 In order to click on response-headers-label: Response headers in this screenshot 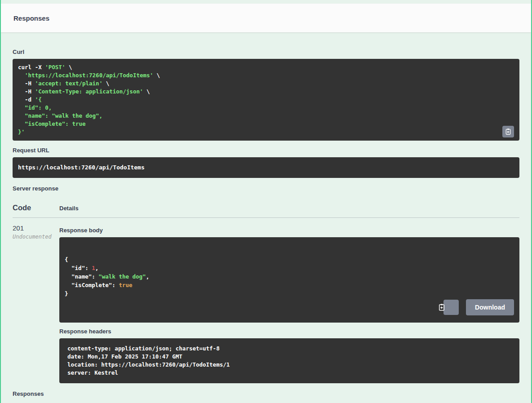, I will do `click(289, 332)`.